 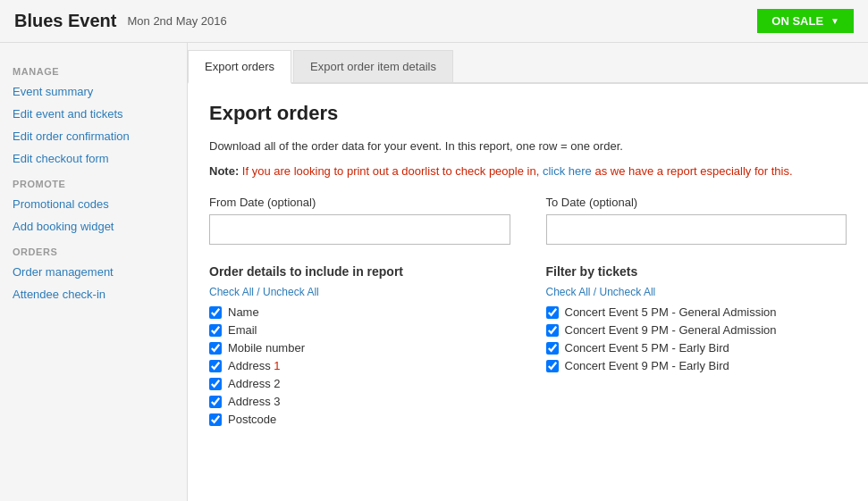 What do you see at coordinates (647, 366) in the screenshot?
I see `checkbox-ticket-3-label: Concert Event 9 PM - Early Bird` at bounding box center [647, 366].